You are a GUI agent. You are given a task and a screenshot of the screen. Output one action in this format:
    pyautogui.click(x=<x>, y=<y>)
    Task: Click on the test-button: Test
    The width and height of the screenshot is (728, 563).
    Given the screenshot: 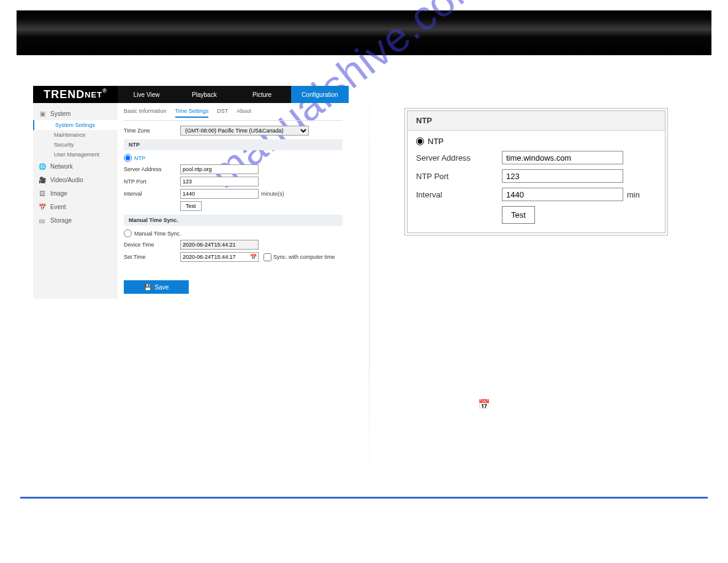 What is the action you would take?
    pyautogui.click(x=191, y=206)
    